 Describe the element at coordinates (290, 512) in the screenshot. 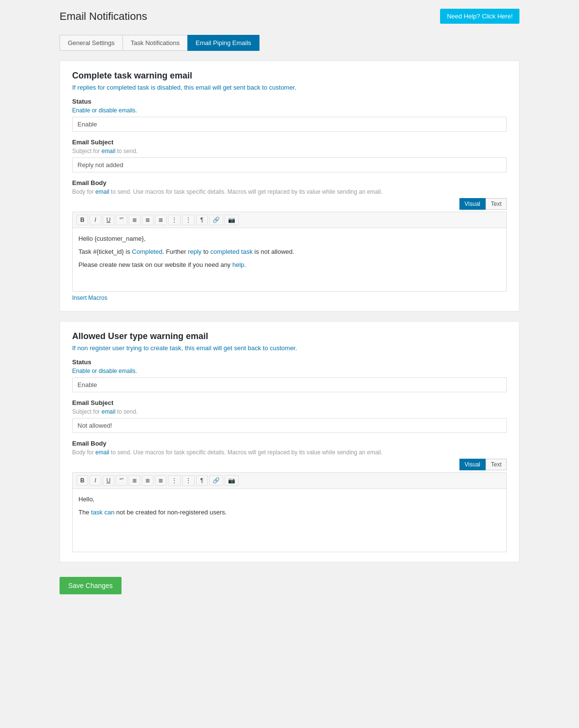

I see `editor-wrapper-2: B I U “” ≣ ≣ ≣ ⋮ ⋮ ¶ 🔗 📷 Hello, The task…` at that location.